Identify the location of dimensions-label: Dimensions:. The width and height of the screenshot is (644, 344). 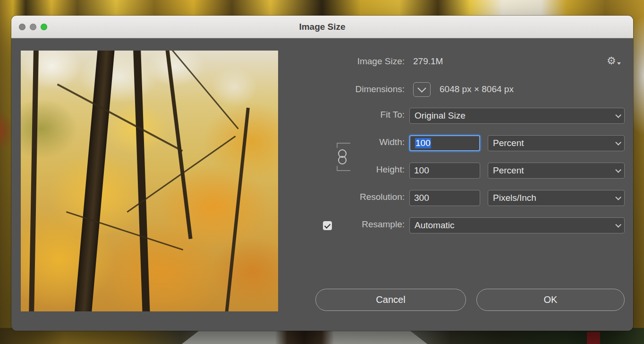
(380, 89).